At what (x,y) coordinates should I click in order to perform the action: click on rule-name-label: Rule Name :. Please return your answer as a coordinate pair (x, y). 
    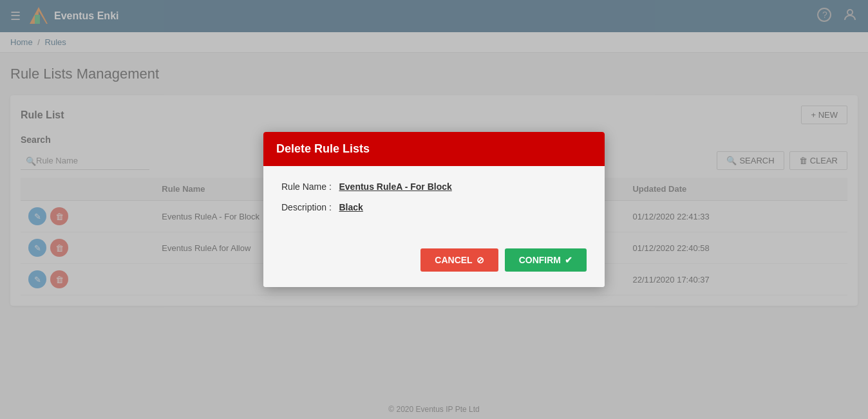
    Looking at the image, I should click on (307, 187).